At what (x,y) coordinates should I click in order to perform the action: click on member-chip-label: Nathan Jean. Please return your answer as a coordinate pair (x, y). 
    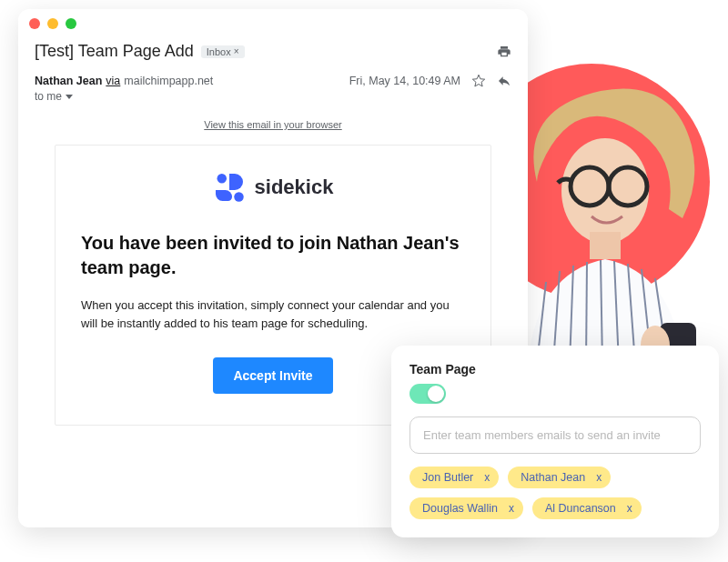
    Looking at the image, I should click on (553, 477).